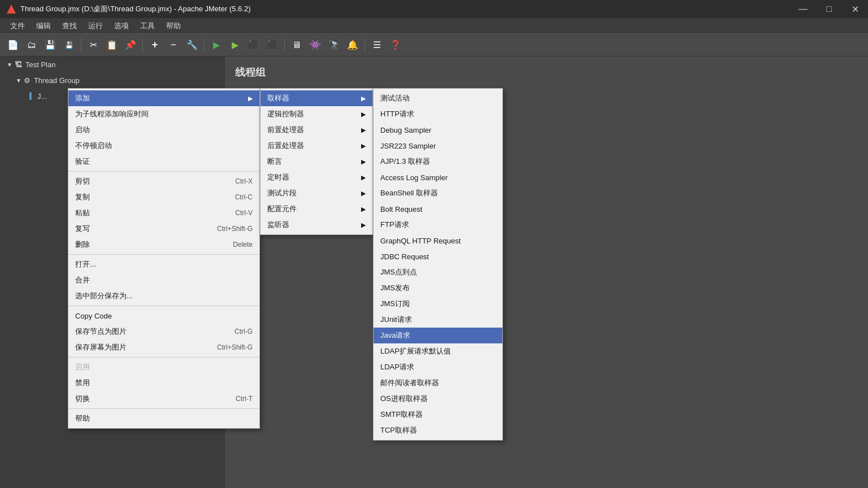  I want to click on tree-item-threadgroup: ▼ ⚙ Thread Group, so click(113, 80).